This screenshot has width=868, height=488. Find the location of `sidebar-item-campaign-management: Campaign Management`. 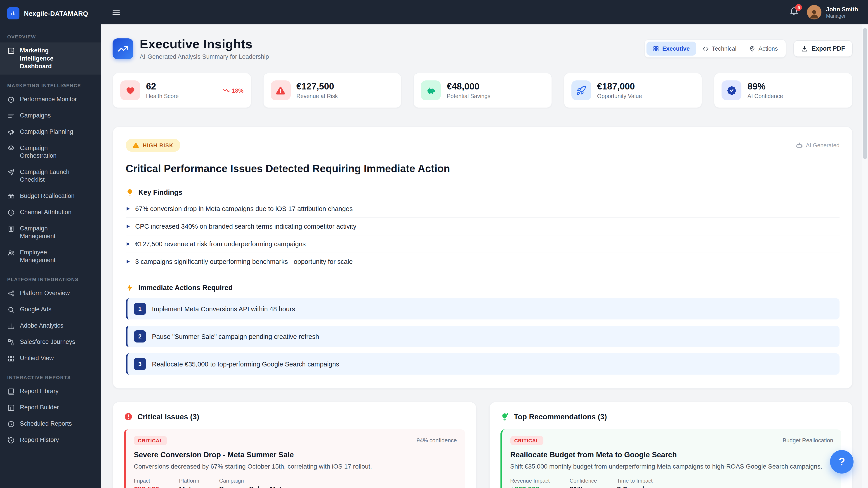

sidebar-item-campaign-management: Campaign Management is located at coordinates (51, 232).